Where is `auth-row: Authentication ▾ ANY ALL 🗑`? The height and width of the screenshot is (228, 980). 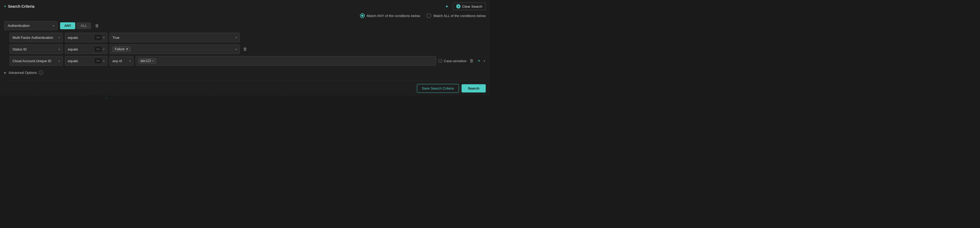
auth-row: Authentication ▾ ANY ALL 🗑 is located at coordinates (245, 26).